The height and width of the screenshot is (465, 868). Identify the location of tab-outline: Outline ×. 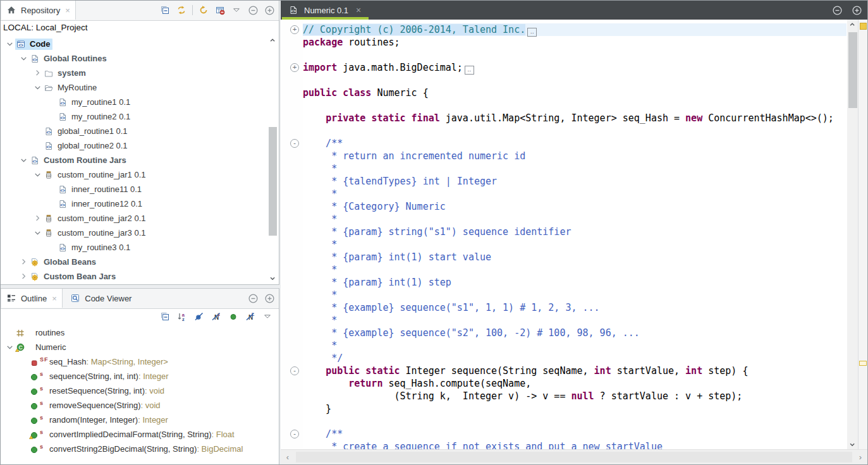
(32, 298).